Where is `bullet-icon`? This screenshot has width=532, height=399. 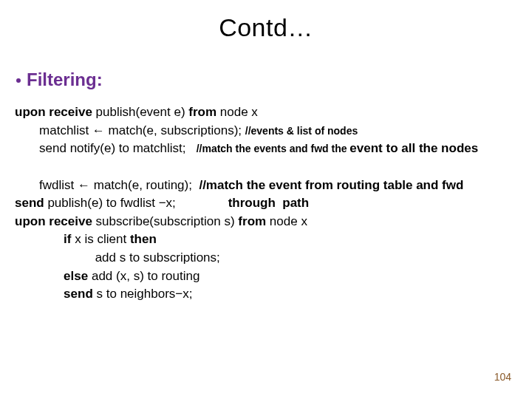
bullet-icon is located at coordinates (18, 81).